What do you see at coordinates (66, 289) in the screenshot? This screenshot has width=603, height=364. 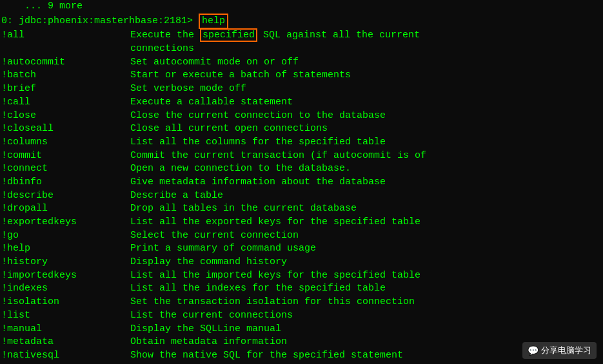 I see `cmd-name-indexes: !indexes` at bounding box center [66, 289].